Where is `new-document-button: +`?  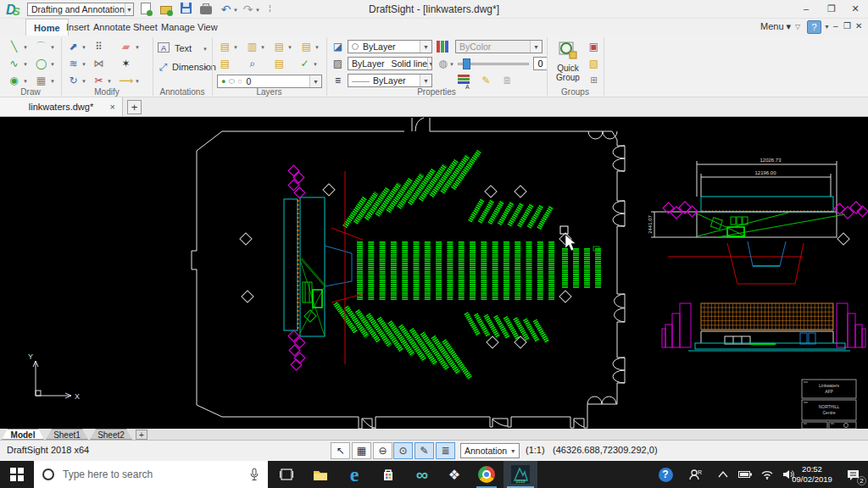
new-document-button: + is located at coordinates (134, 107).